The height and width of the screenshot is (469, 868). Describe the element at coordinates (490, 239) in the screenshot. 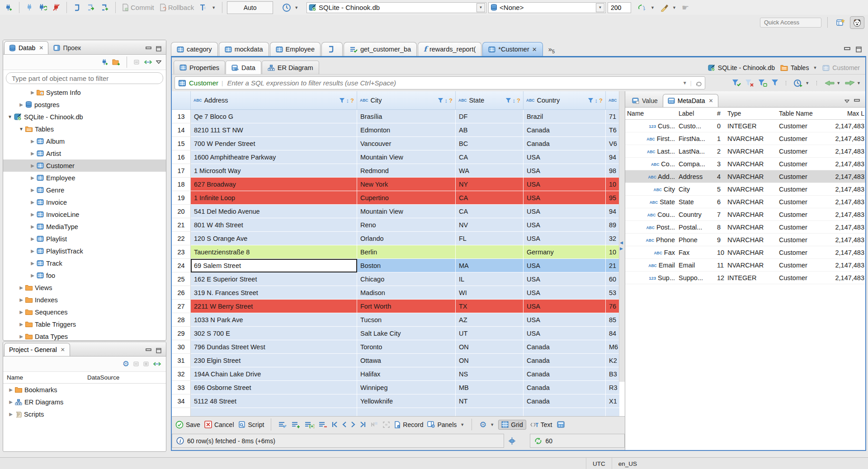

I see `grid-cell-state: FL` at that location.